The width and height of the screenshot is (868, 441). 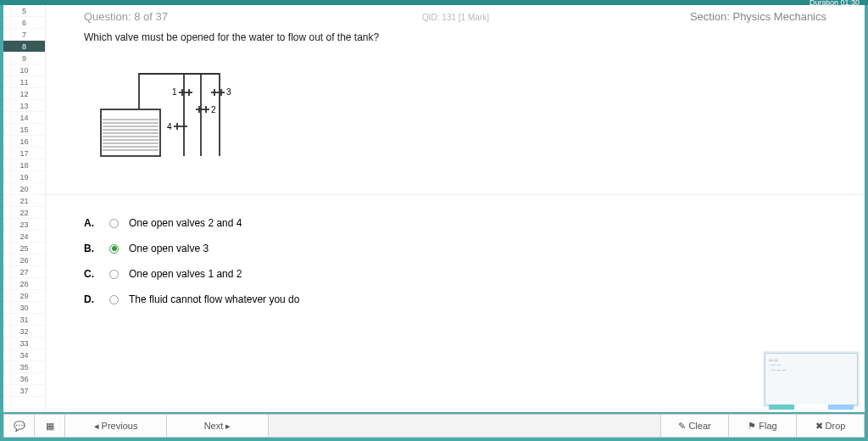 I want to click on qnav-item-35: 35, so click(x=24, y=367).